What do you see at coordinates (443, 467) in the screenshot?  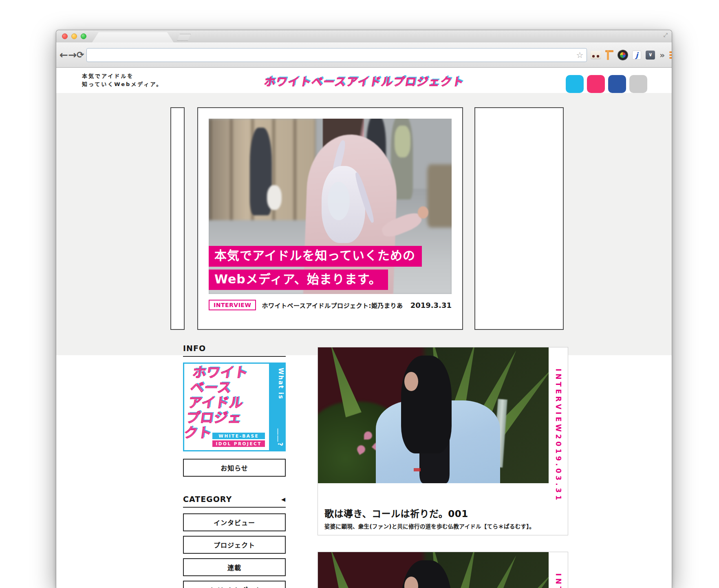 I see `article-list: INTERVIEW2019.03.31 歌は導き、コールは祈りだ。001 娑婆に…` at bounding box center [443, 467].